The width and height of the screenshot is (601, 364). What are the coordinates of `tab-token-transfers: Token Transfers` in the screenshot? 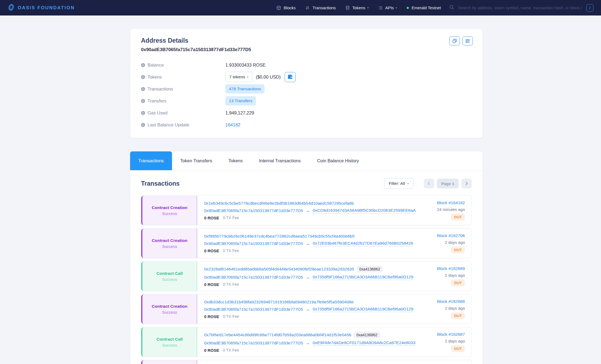 It's located at (196, 161).